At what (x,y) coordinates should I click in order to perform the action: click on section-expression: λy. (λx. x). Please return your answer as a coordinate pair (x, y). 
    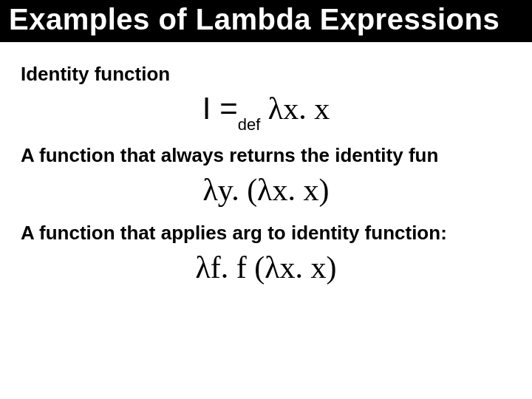
    Looking at the image, I should click on (266, 190).